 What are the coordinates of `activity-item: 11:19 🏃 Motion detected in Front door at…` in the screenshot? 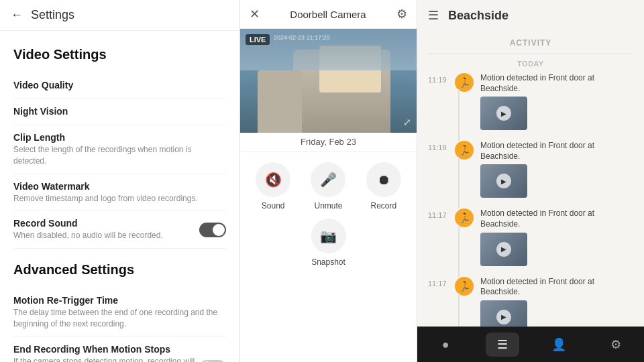 It's located at (531, 102).